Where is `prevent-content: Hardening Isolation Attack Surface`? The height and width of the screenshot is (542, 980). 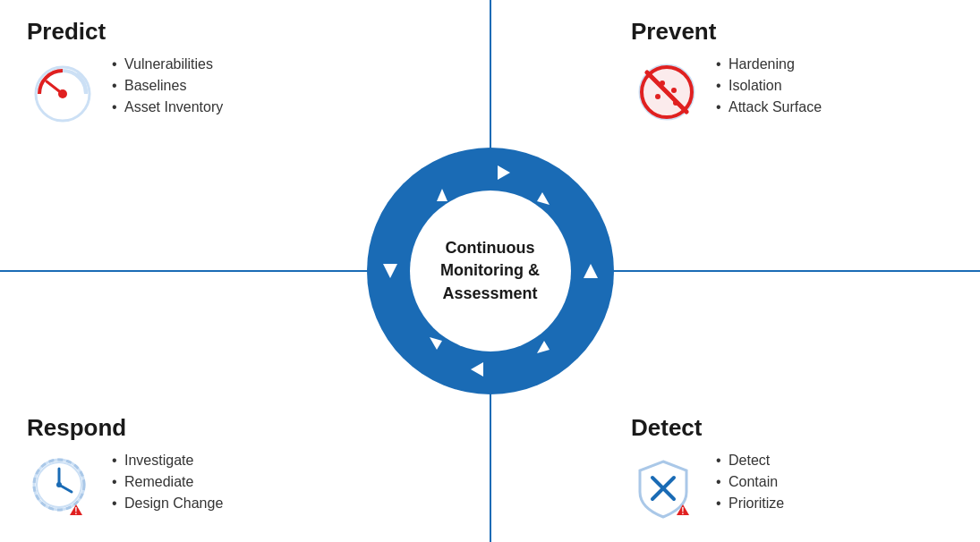
prevent-content: Hardening Isolation Attack Surface is located at coordinates (792, 92).